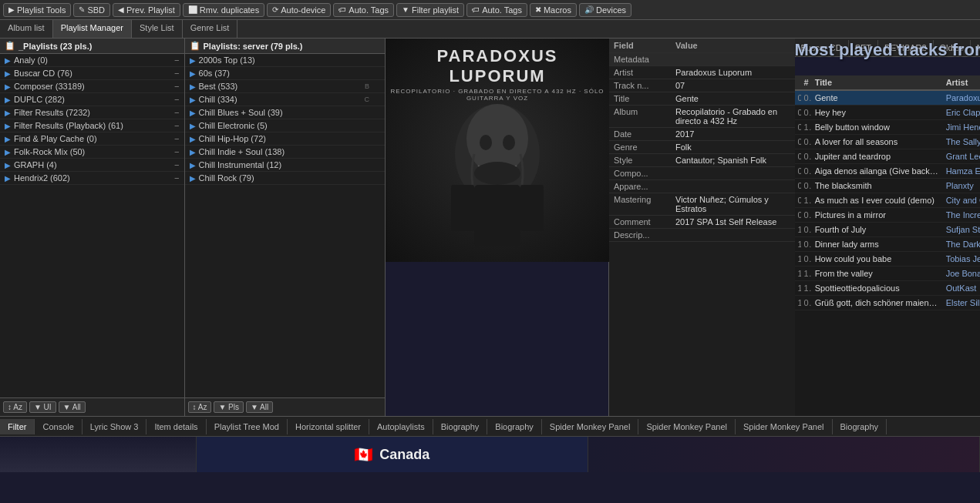 This screenshot has height=503, width=980. Describe the element at coordinates (93, 165) in the screenshot. I see `playlist-item: ▶GRAPH (4)−` at that location.